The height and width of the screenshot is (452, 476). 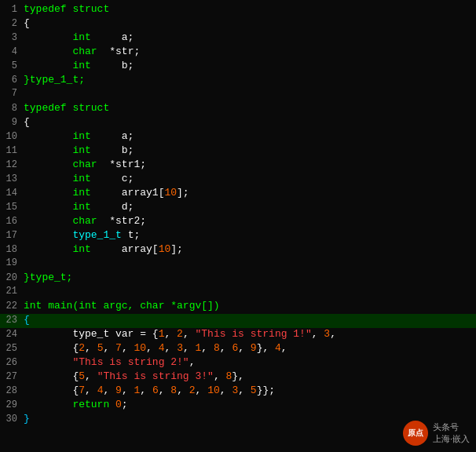 I want to click on code-content: {5, "This is string 3!", 8},, so click(x=134, y=377).